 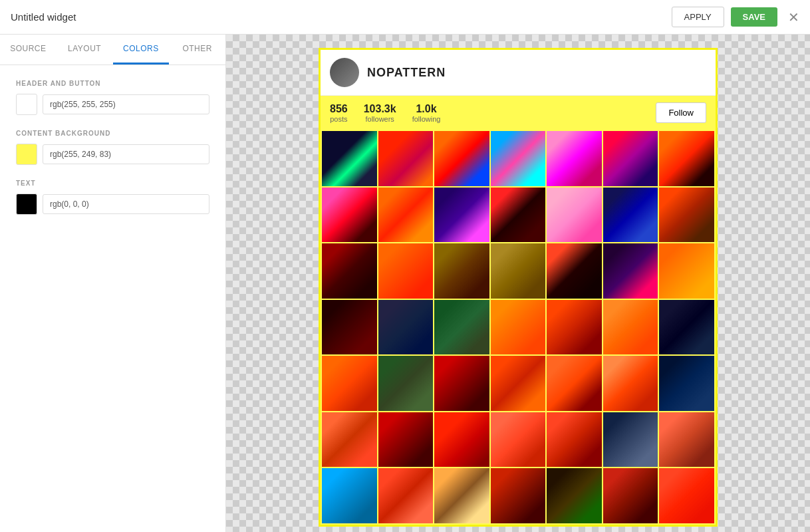 What do you see at coordinates (427, 109) in the screenshot?
I see `following-count: 1.0k` at bounding box center [427, 109].